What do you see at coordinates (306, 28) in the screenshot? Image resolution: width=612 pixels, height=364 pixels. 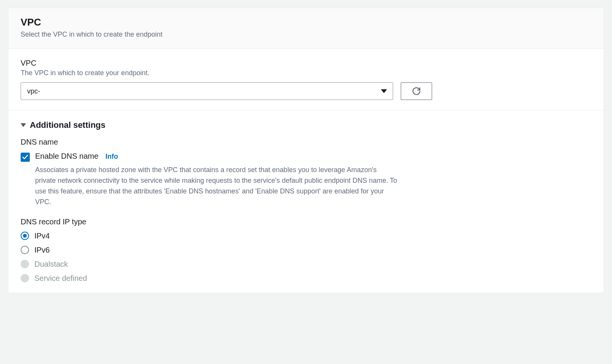 I see `panel-header: VPC Select the VPC in which to create th…` at bounding box center [306, 28].